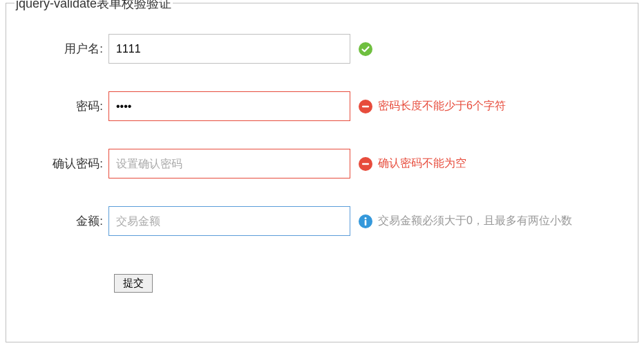 The width and height of the screenshot is (644, 348). What do you see at coordinates (60, 48) in the screenshot?
I see `label-username: 用户名:` at bounding box center [60, 48].